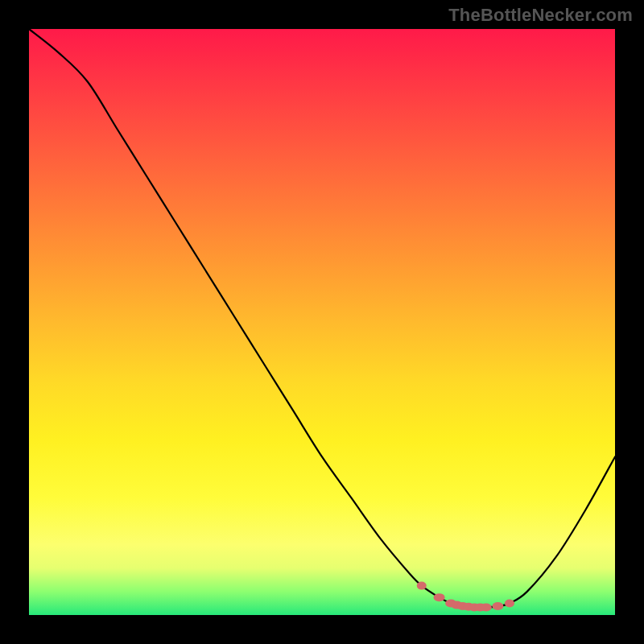 The width and height of the screenshot is (644, 644). I want to click on optimal-markers, so click(465, 597).